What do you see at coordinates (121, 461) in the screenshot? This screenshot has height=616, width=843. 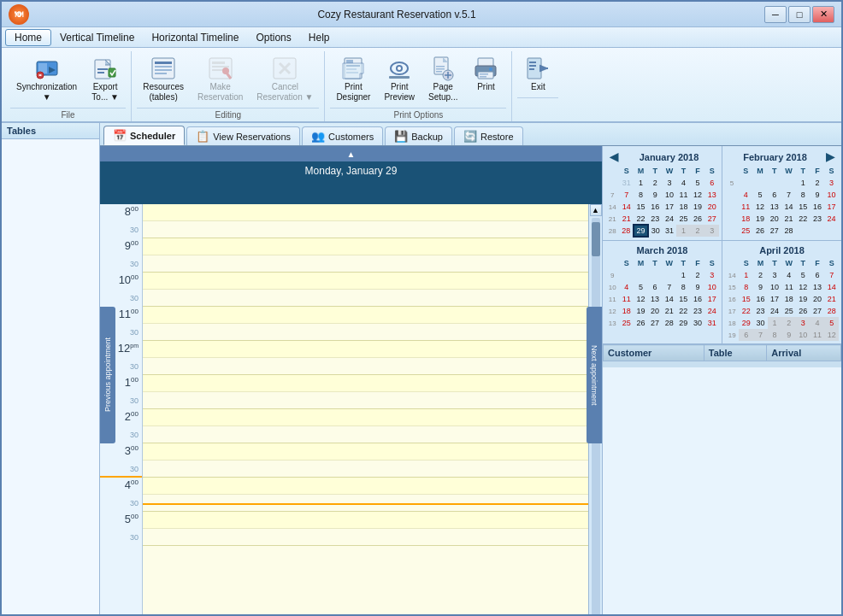 I see `time-slot-3: 300 30` at bounding box center [121, 461].